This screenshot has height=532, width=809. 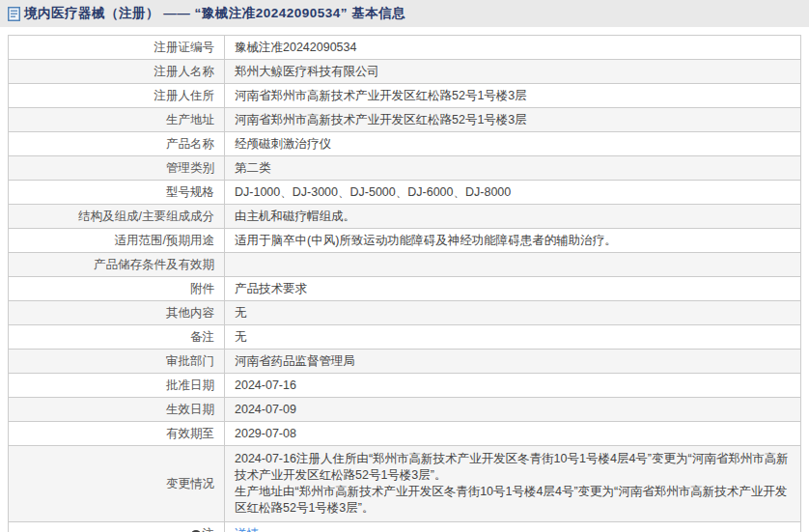 What do you see at coordinates (405, 386) in the screenshot?
I see `table-row: 批准日期2024-07-16` at bounding box center [405, 386].